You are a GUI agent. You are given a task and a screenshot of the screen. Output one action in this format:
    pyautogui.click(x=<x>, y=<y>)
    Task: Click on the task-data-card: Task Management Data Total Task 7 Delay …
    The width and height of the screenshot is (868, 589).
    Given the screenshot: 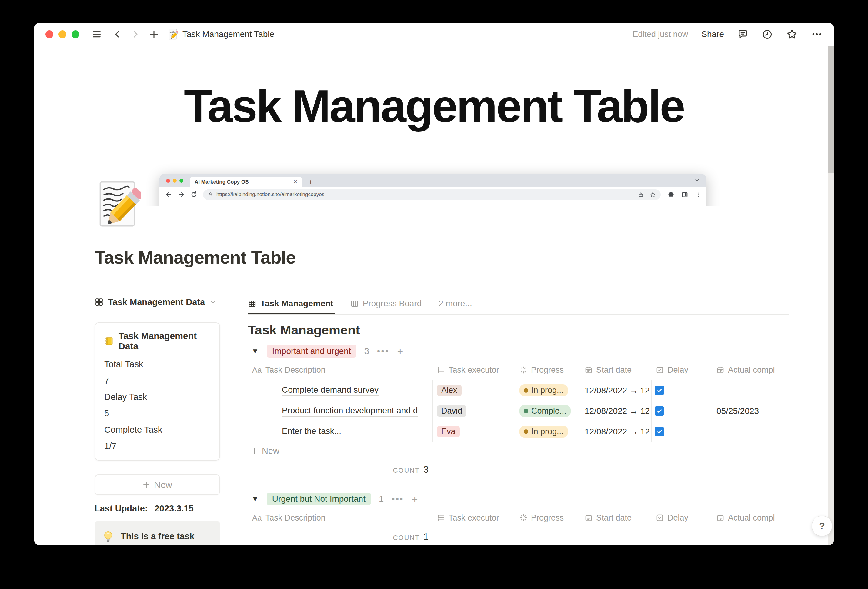 What is the action you would take?
    pyautogui.click(x=157, y=391)
    